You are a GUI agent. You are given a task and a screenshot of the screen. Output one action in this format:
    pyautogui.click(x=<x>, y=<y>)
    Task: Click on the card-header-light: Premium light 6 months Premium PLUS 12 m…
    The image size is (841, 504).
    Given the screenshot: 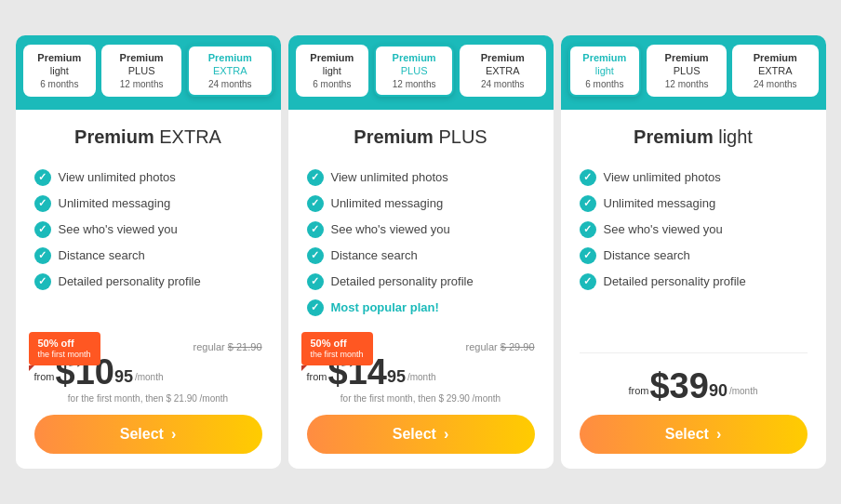 What is the action you would take?
    pyautogui.click(x=694, y=73)
    